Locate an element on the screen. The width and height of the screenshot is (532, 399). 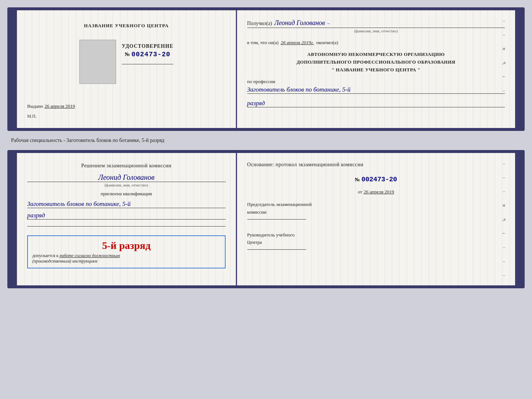
received-row: Получил(а) Леонид Голованов – is located at coordinates (376, 24).